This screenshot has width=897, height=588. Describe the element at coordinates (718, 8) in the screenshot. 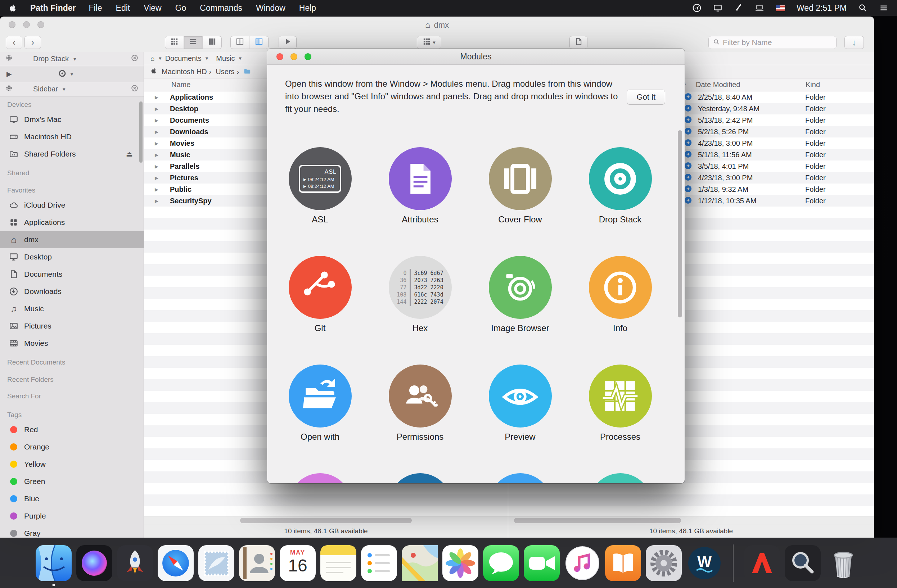

I see `display-status-icon` at that location.